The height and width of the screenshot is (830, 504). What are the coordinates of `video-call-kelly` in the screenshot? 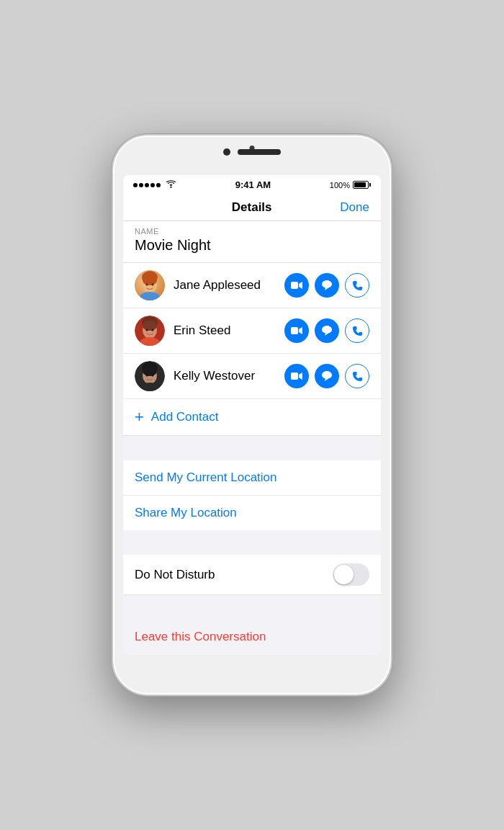 It's located at (297, 376).